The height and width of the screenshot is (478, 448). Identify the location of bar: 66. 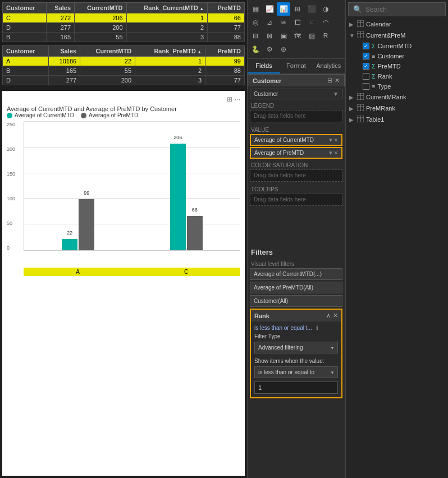
(195, 233).